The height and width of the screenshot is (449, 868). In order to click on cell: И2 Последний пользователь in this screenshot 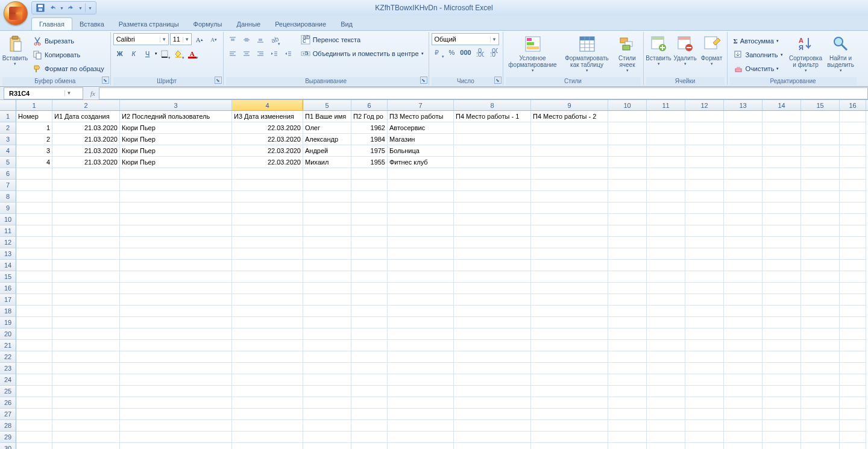, I will do `click(176, 117)`.